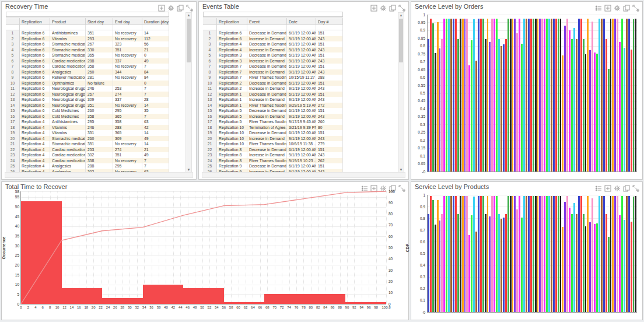 This screenshot has width=644, height=322. Describe the element at coordinates (273, 55) in the screenshot. I see `table-row: 5Replication 3Decrease in Demand6/1/19 1…` at that location.